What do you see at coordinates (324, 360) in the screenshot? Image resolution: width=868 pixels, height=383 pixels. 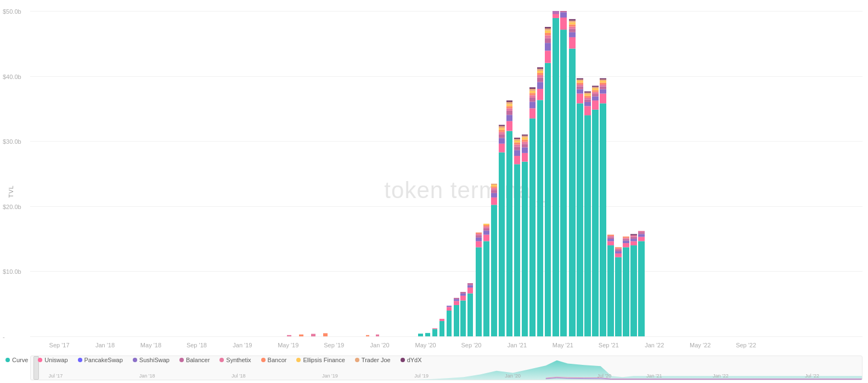 I see `ellipsis-label: Ellipsis Finance` at bounding box center [324, 360].